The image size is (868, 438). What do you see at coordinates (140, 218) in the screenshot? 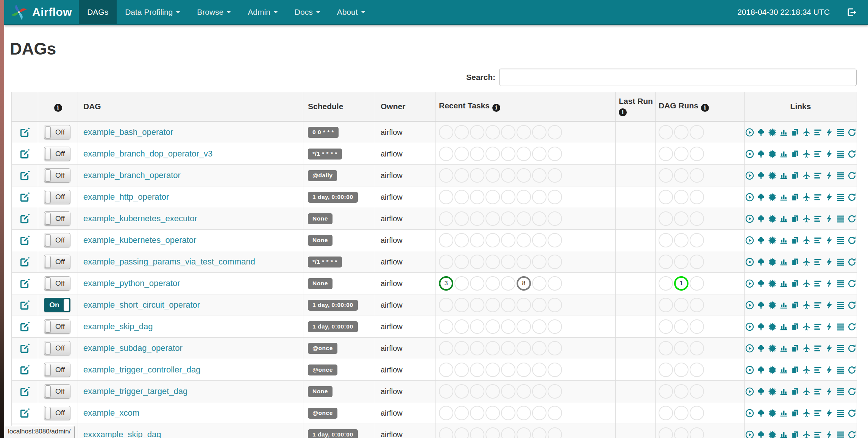
I see `dag-link: example_kubernetes_executor` at bounding box center [140, 218].